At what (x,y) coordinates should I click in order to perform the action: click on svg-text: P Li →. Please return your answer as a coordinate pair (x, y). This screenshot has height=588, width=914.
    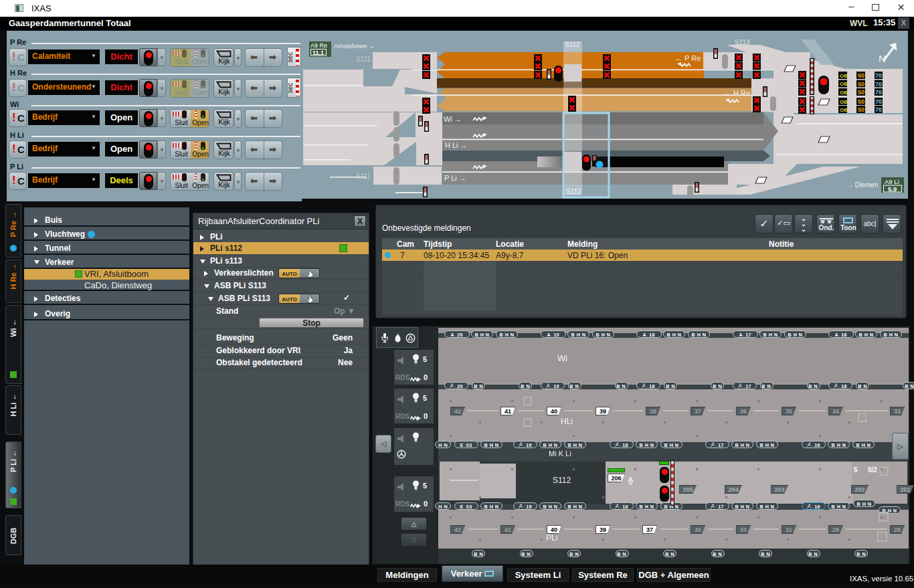
    Looking at the image, I should click on (455, 178).